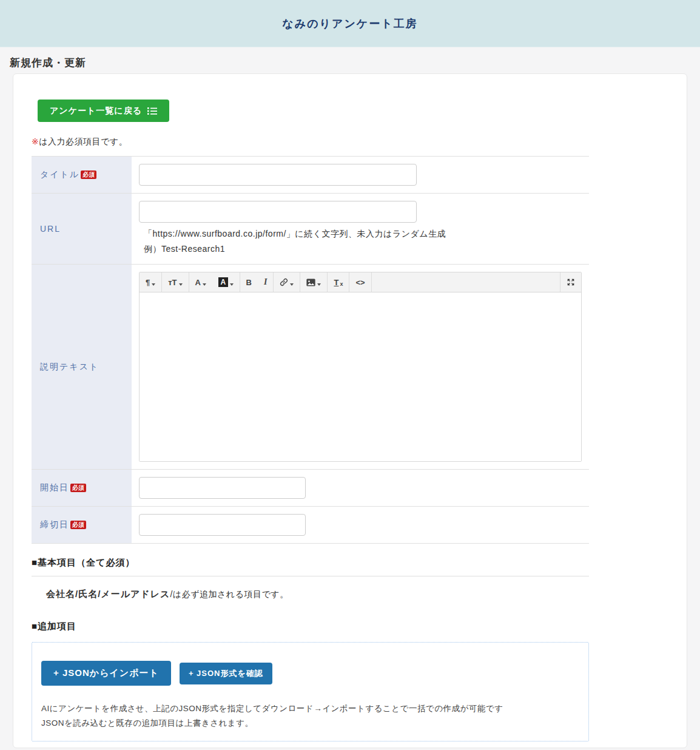  I want to click on start-date-label: 開始日必須, so click(81, 488).